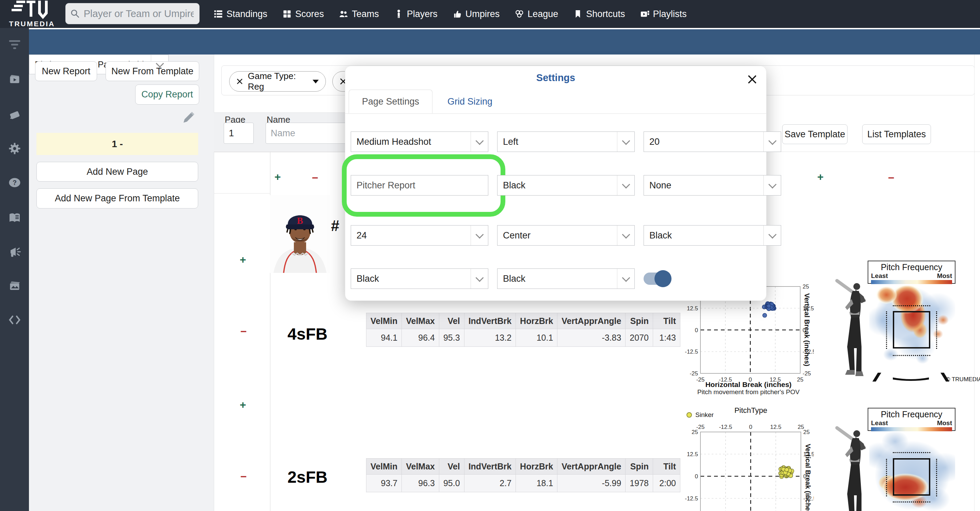 The height and width of the screenshot is (511, 980). What do you see at coordinates (14, 44) in the screenshot?
I see `sidebar-item-filter` at bounding box center [14, 44].